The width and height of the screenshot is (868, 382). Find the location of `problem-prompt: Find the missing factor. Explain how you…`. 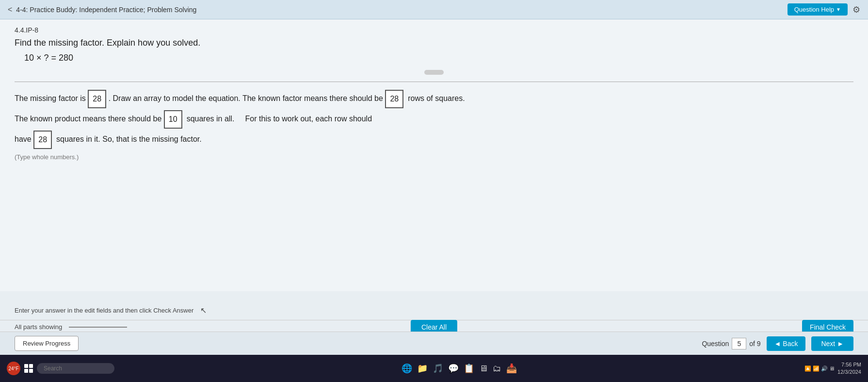

problem-prompt: Find the missing factor. Explain how you… is located at coordinates (434, 43).